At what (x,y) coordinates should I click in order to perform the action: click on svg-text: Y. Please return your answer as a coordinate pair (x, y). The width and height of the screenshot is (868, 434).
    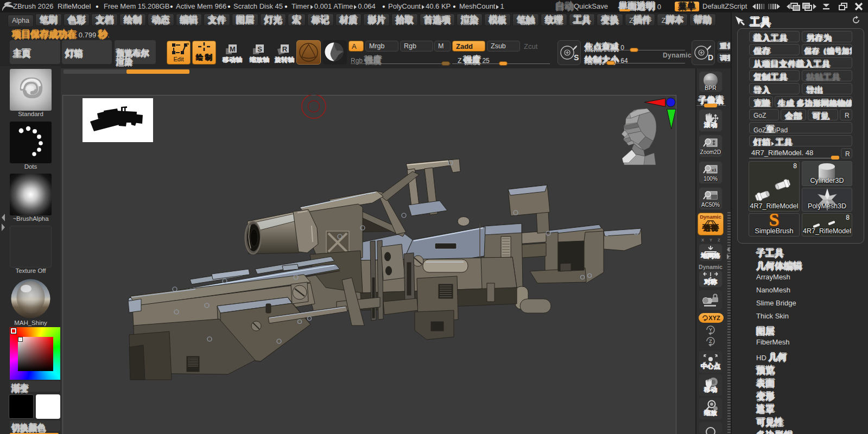
    Looking at the image, I should click on (711, 330).